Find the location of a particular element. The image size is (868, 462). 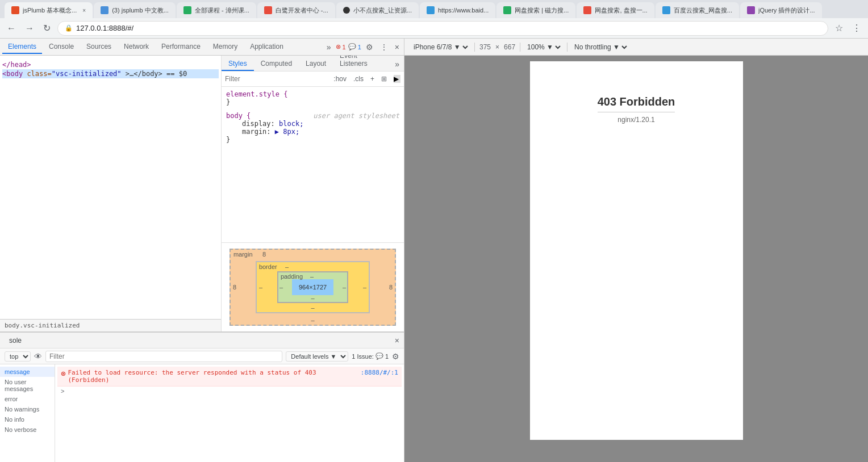

console-settings-button: ⚙ is located at coordinates (395, 356).